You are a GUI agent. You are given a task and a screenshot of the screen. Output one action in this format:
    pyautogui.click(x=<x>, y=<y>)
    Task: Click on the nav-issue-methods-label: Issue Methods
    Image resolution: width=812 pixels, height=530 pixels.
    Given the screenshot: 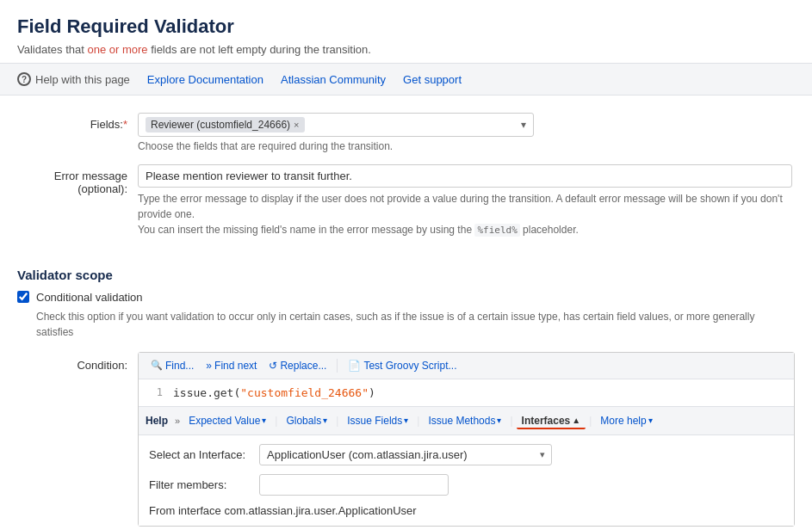 What is the action you would take?
    pyautogui.click(x=462, y=421)
    